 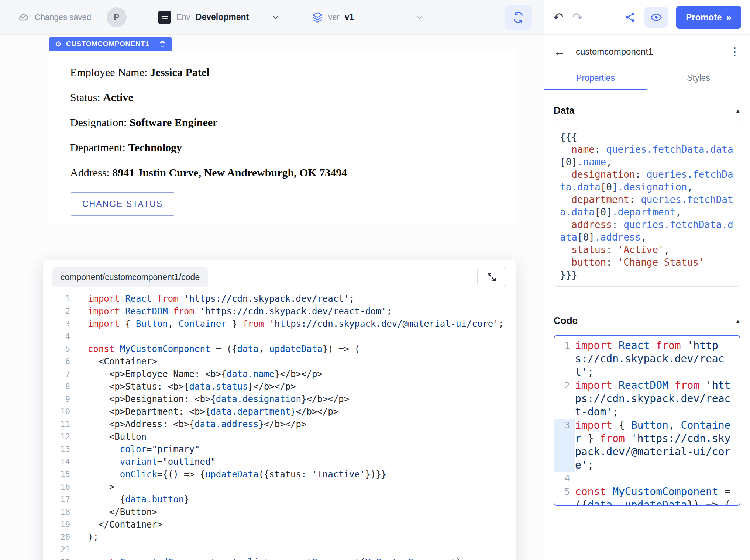 What do you see at coordinates (222, 17) in the screenshot?
I see `env-value: Development` at bounding box center [222, 17].